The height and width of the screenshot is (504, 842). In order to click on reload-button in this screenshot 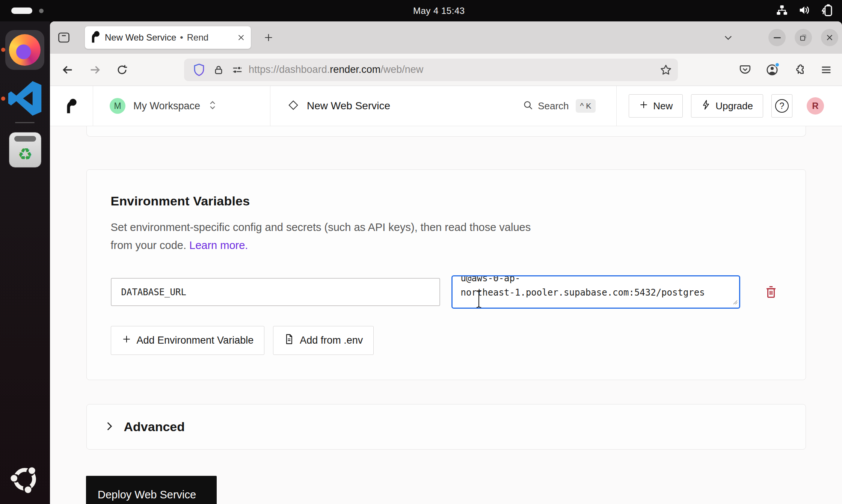, I will do `click(122, 70)`.